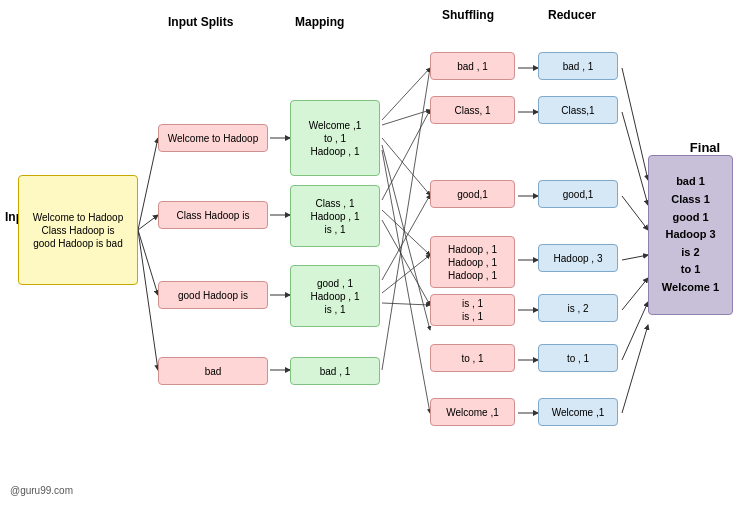  What do you see at coordinates (335, 371) in the screenshot?
I see `map-4: bad , 1` at bounding box center [335, 371].